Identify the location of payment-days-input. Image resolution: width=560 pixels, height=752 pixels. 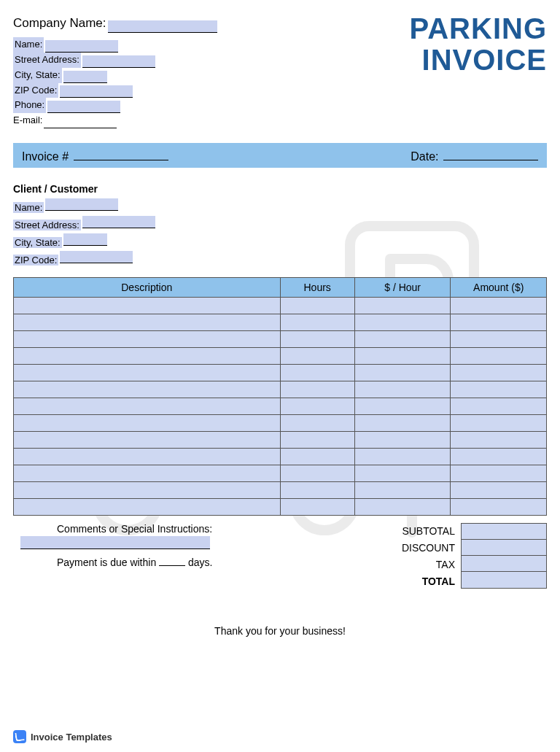
(172, 560).